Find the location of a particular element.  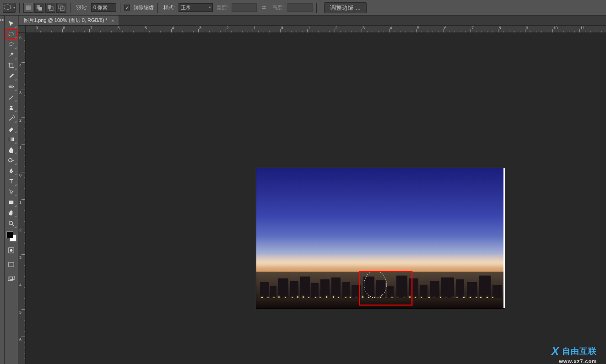

options-bar: ▾ 羽化: 消除锯齿 样式: 正常÷ 宽度: ⇄ 高度: 调整边缘 ... is located at coordinates (303, 8).